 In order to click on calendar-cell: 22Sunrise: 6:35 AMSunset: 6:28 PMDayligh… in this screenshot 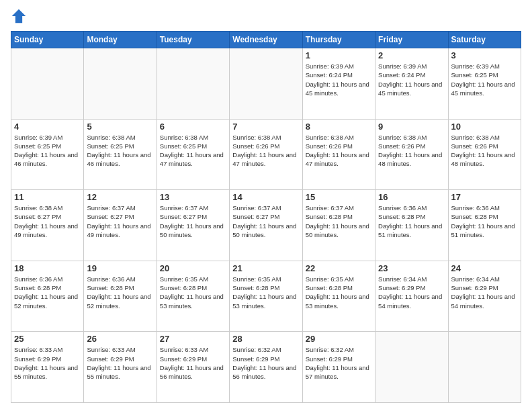, I will do `click(339, 296)`.